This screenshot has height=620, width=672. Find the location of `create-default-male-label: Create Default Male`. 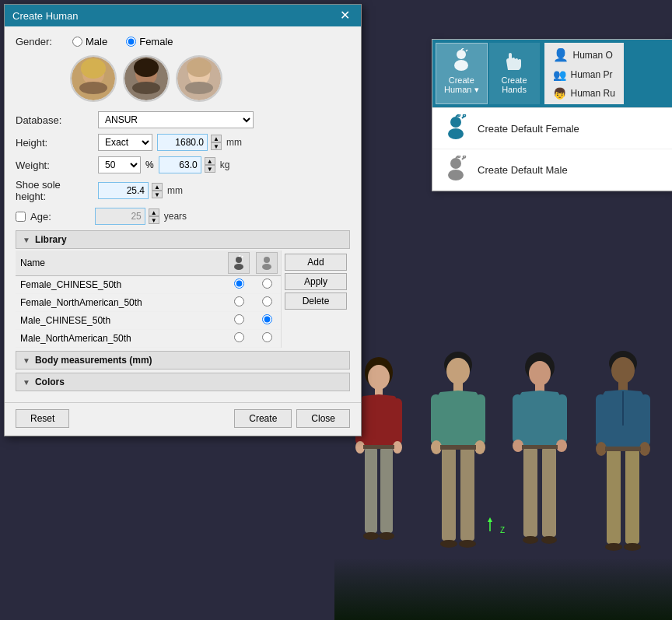

create-default-male-label: Create Default Male is located at coordinates (523, 170).